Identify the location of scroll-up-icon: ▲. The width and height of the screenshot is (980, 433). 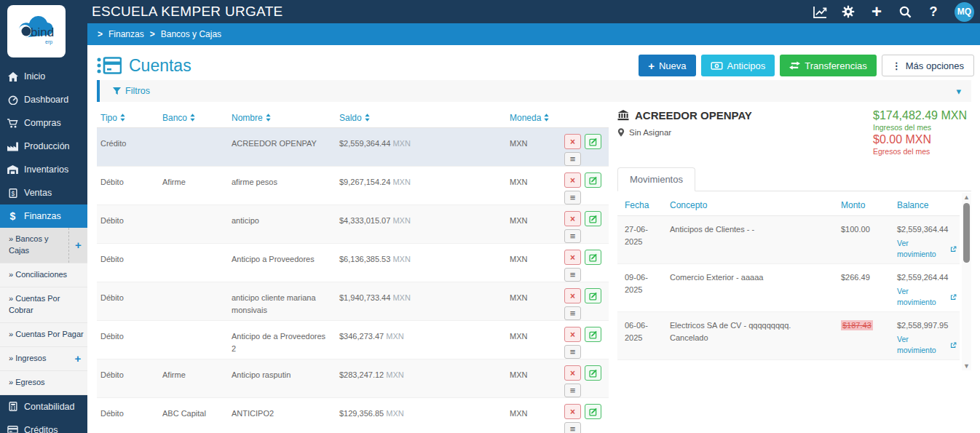
(967, 197).